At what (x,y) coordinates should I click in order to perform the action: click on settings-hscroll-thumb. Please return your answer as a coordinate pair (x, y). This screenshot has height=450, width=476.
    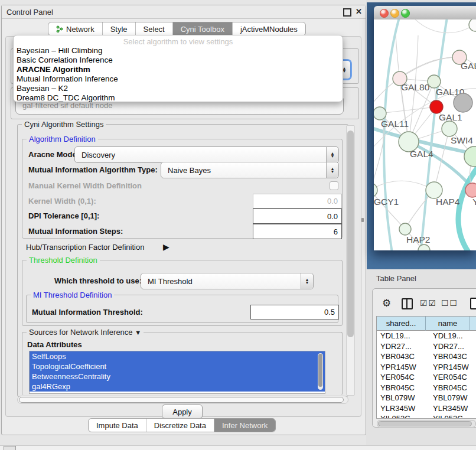
    Looking at the image, I should click on (181, 400).